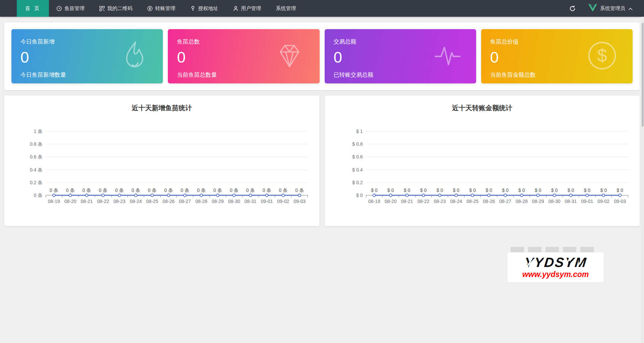  Describe the element at coordinates (247, 8) in the screenshot. I see `nav-item-user-management: 用户管理` at that location.